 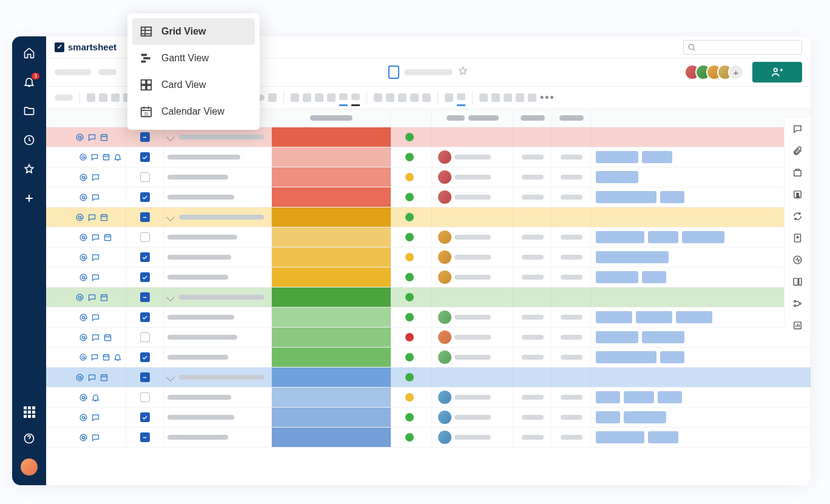 What do you see at coordinates (194, 32) in the screenshot?
I see `view-option-grid: Grid View` at bounding box center [194, 32].